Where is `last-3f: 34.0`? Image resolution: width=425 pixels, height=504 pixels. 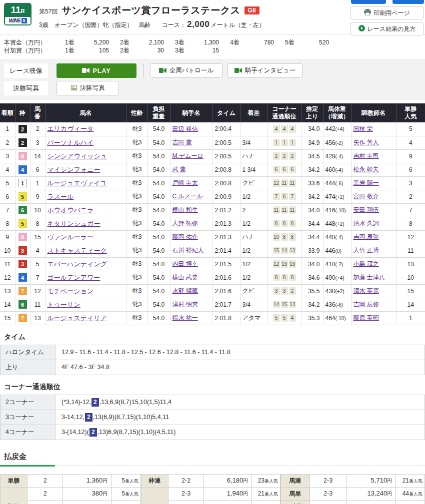
last-3f: 34.0 is located at coordinates (312, 129).